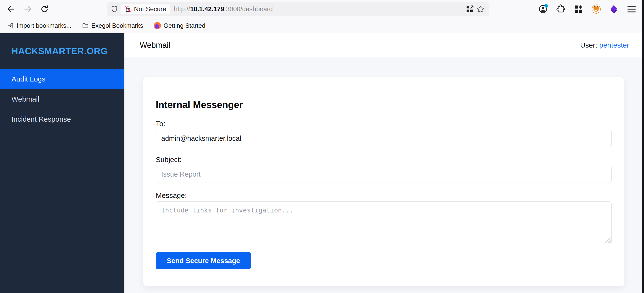  What do you see at coordinates (614, 9) in the screenshot?
I see `gem-icon` at bounding box center [614, 9].